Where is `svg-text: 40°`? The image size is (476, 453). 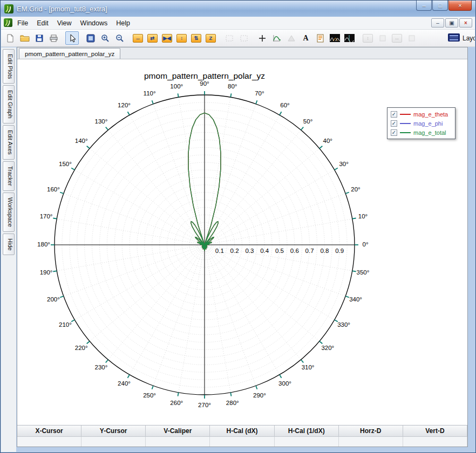 svg-text: 40° is located at coordinates (328, 141).